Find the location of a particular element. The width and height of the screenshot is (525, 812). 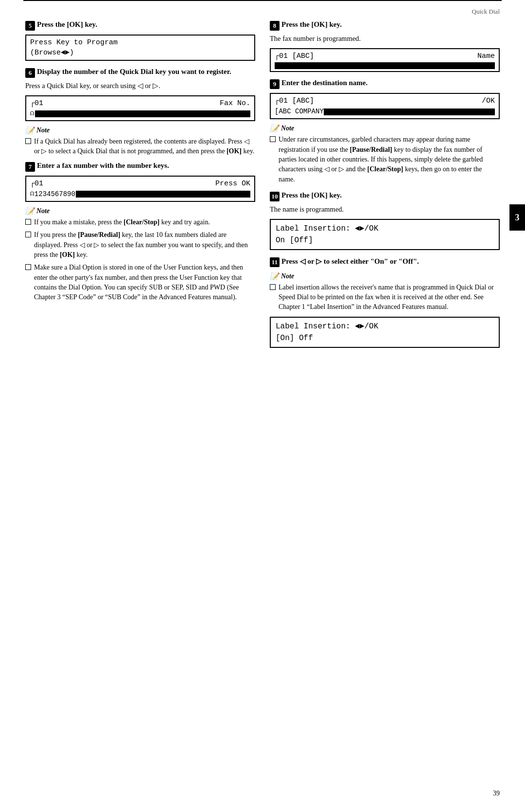

step5-num: 5 is located at coordinates (30, 26).